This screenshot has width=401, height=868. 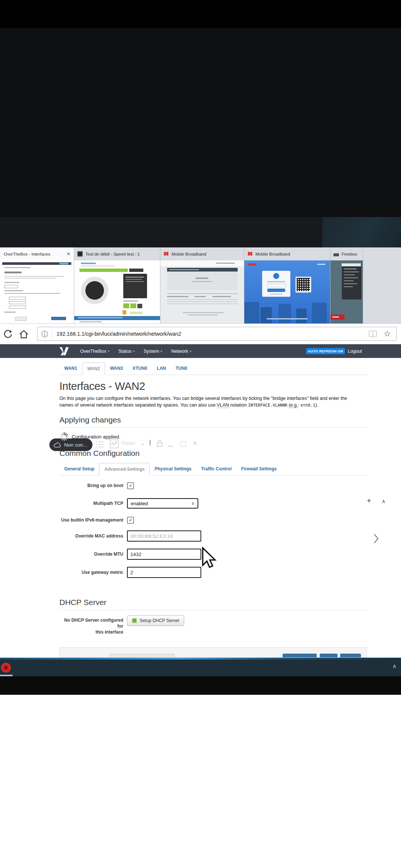 What do you see at coordinates (68, 254) in the screenshot?
I see `tab-close-icon: ✕` at bounding box center [68, 254].